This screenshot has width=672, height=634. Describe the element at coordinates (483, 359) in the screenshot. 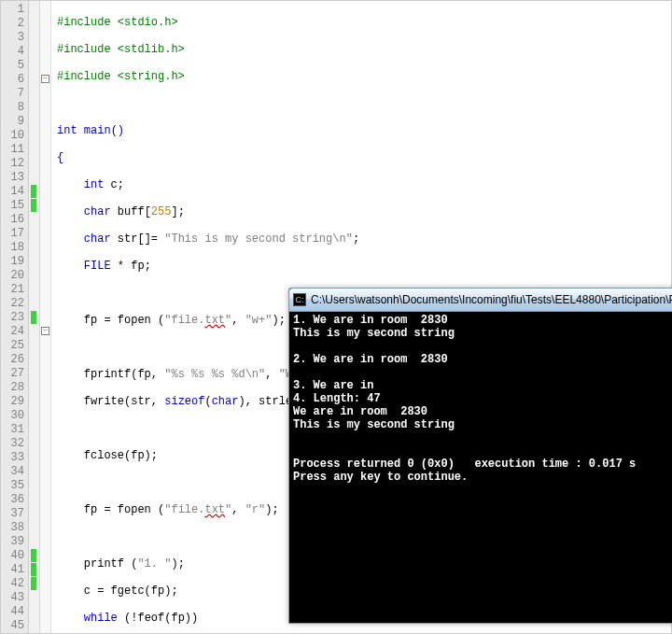

I see `console-line: 2. We are in room 2830` at that location.